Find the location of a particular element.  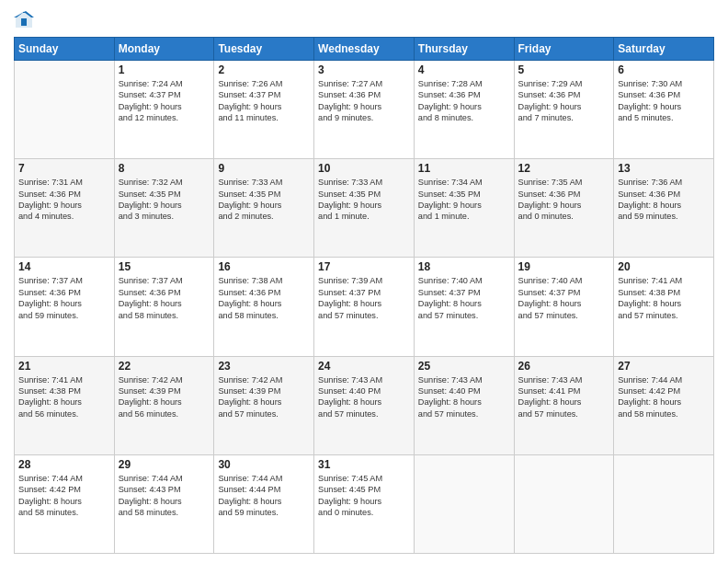

day-number: 20 is located at coordinates (664, 267).